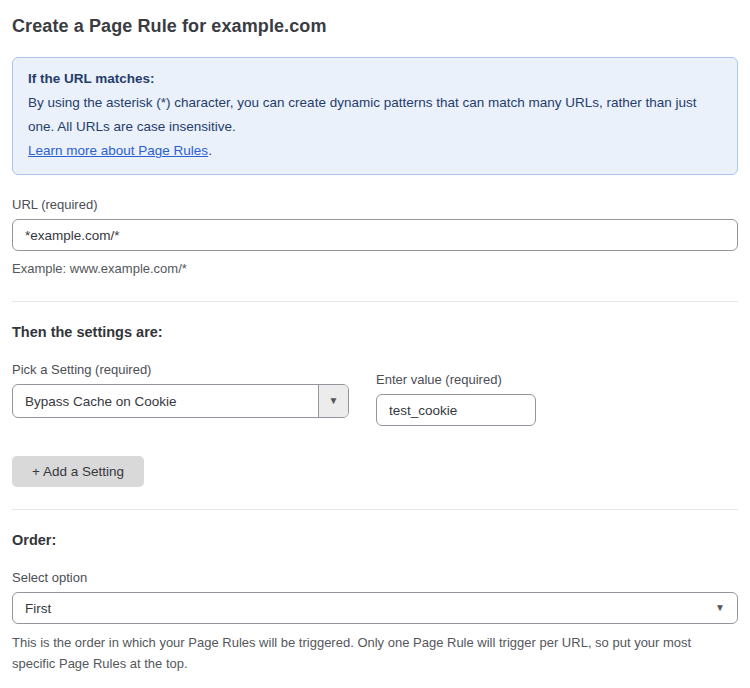  I want to click on page-title: Create a Page Rule for example.com, so click(375, 26).